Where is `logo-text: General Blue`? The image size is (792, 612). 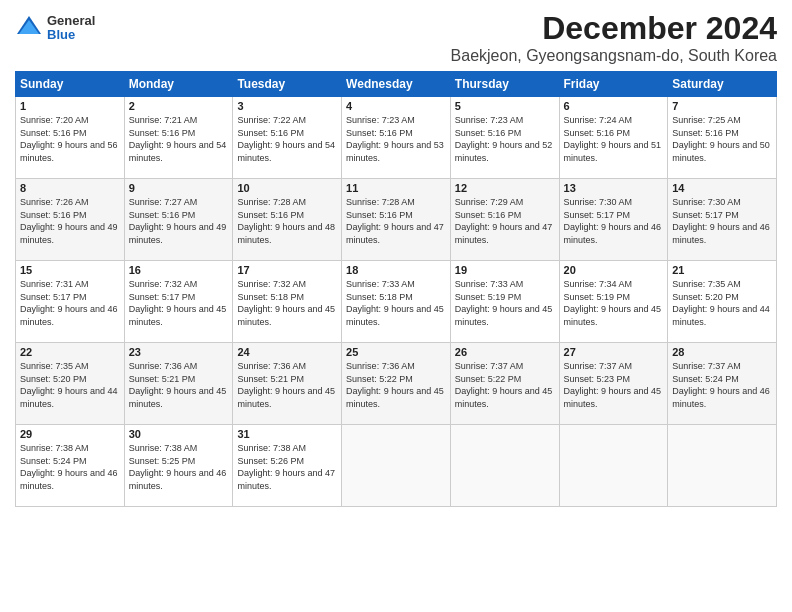 logo-text: General Blue is located at coordinates (71, 28).